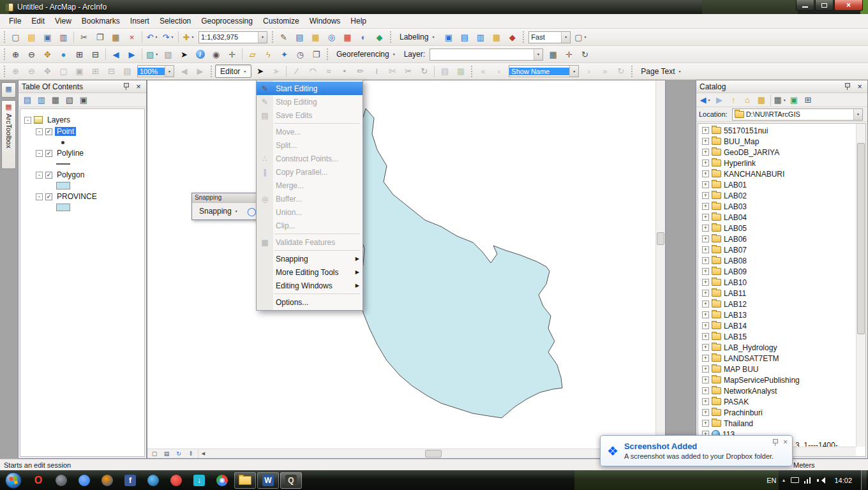 The image size is (868, 490). What do you see at coordinates (777, 390) in the screenshot?
I see `catalog-tree-item: +NetworkAnalyst` at bounding box center [777, 390].